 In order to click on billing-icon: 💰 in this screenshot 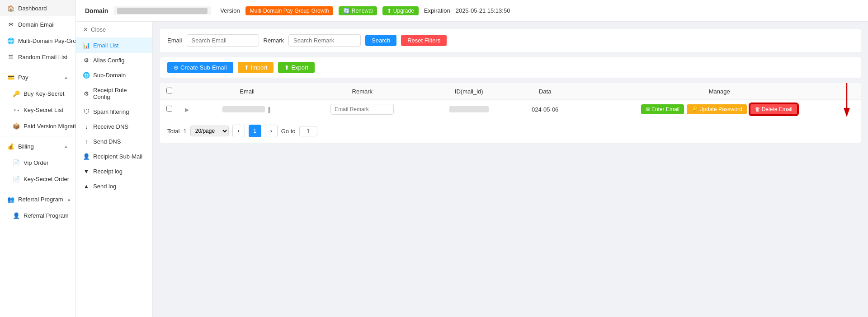, I will do `click(11, 146)`.